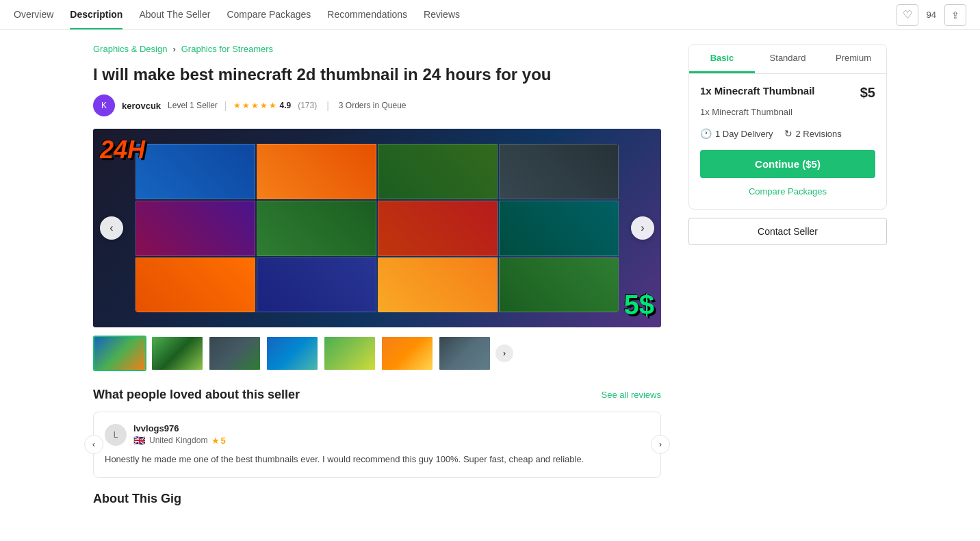  I want to click on tab-basic: Basic, so click(722, 59).